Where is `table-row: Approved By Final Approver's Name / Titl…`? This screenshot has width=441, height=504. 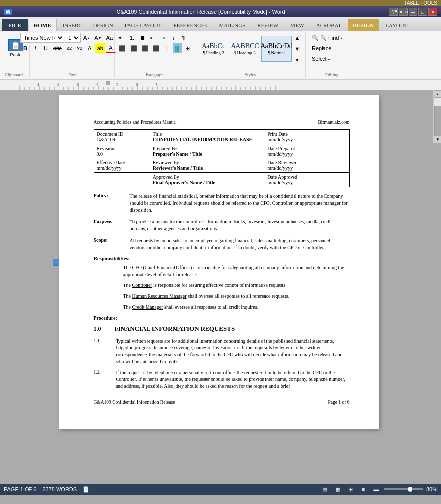
table-row: Approved By Final Approver's Name / Titl… is located at coordinates (221, 180).